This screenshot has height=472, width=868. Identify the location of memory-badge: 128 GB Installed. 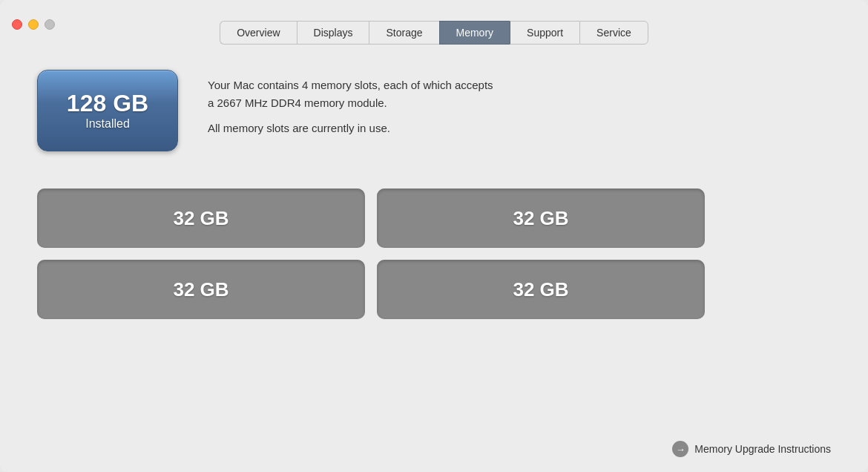
(108, 111).